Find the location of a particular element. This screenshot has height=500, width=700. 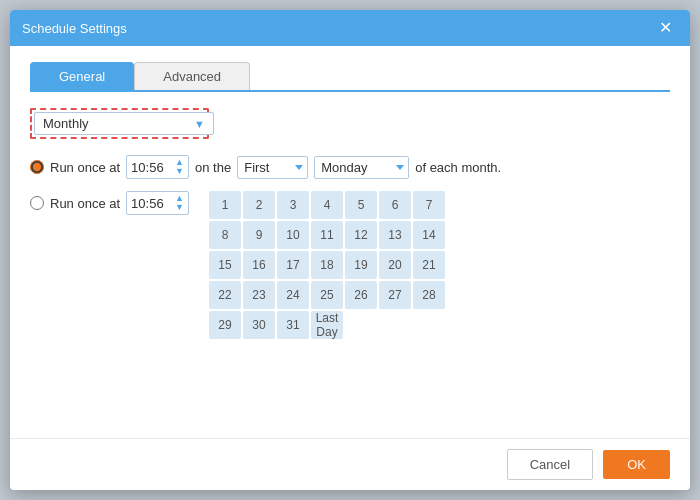

cal-day-29: 29 is located at coordinates (225, 325).